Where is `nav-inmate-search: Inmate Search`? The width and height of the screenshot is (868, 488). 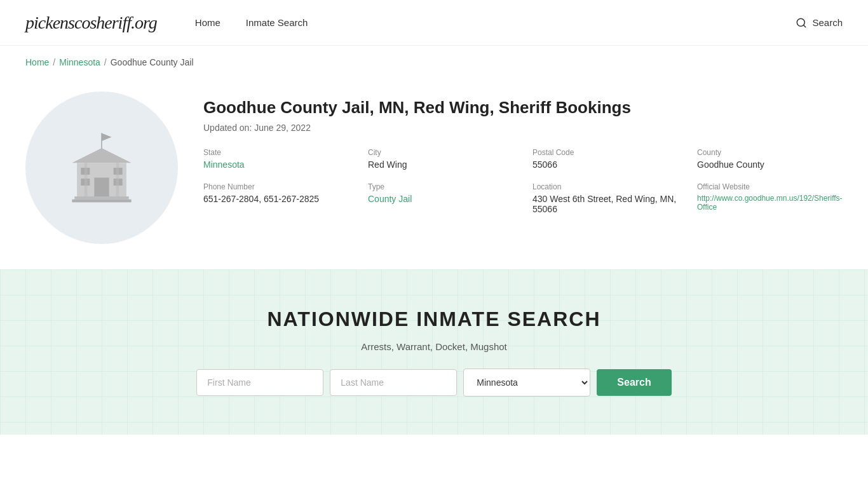
nav-inmate-search: Inmate Search is located at coordinates (277, 23).